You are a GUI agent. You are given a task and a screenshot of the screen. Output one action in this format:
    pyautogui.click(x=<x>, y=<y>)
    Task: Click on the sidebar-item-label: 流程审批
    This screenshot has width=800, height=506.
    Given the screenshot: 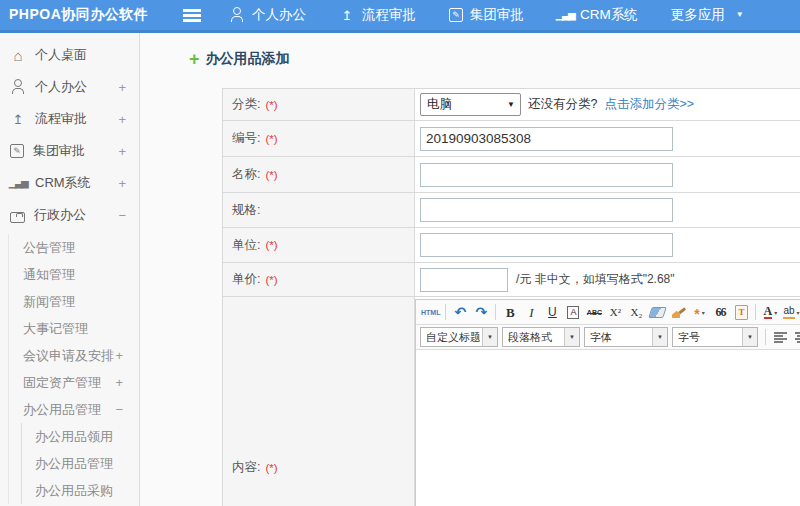 What is the action you would take?
    pyautogui.click(x=72, y=119)
    